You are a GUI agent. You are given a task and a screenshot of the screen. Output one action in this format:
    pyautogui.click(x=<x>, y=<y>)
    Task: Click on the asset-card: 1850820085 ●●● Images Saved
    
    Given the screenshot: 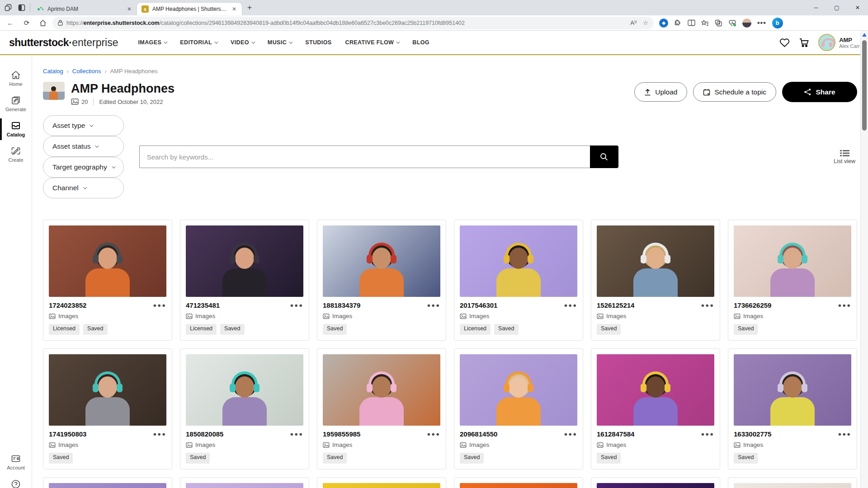 What is the action you would take?
    pyautogui.click(x=245, y=409)
    